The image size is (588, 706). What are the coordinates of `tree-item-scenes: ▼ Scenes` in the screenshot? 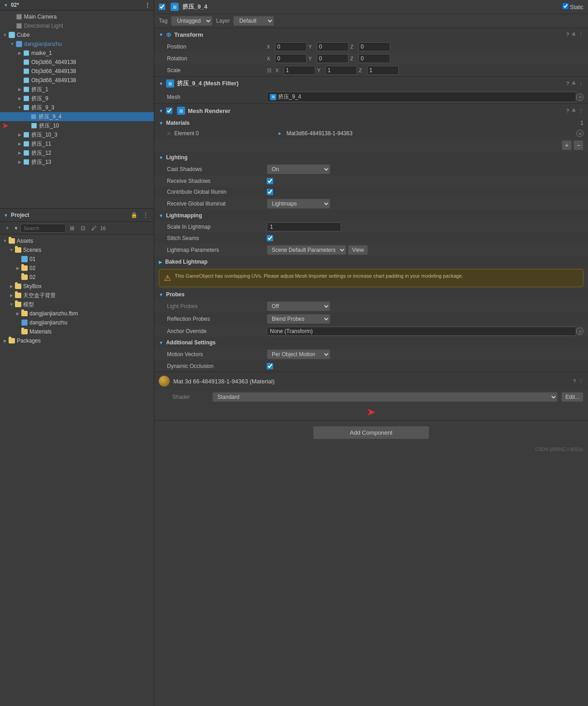 It's located at (77, 250).